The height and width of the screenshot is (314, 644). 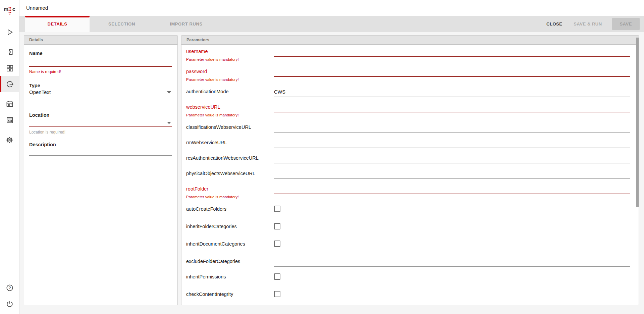 I want to click on tab-details: DETAILS, so click(x=57, y=24).